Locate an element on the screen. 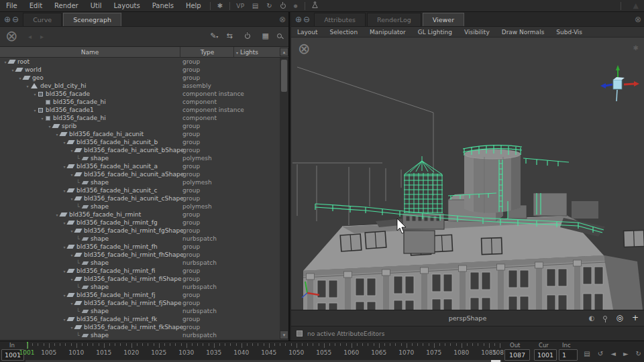  power-icon is located at coordinates (283, 6).